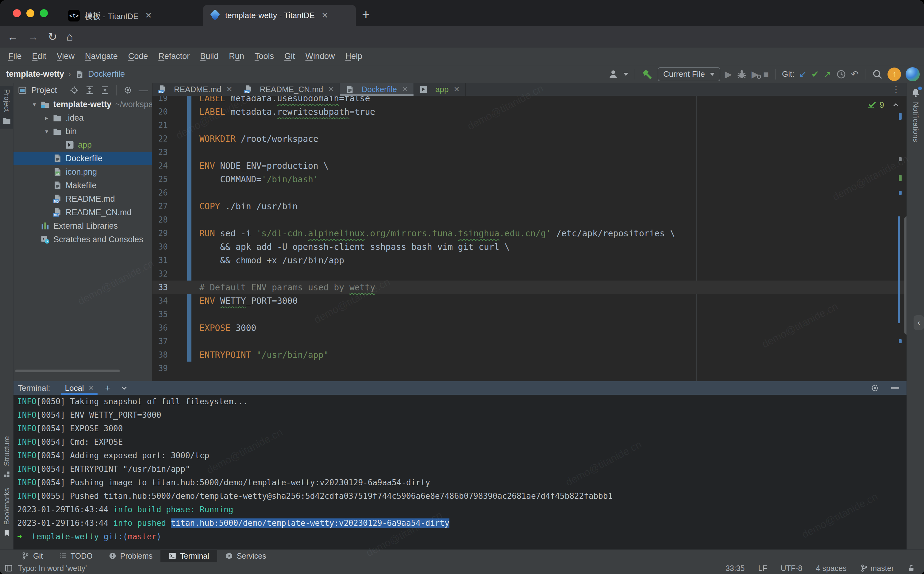 The width and height of the screenshot is (924, 574). Describe the element at coordinates (237, 56) in the screenshot. I see `menu-run: Run` at that location.